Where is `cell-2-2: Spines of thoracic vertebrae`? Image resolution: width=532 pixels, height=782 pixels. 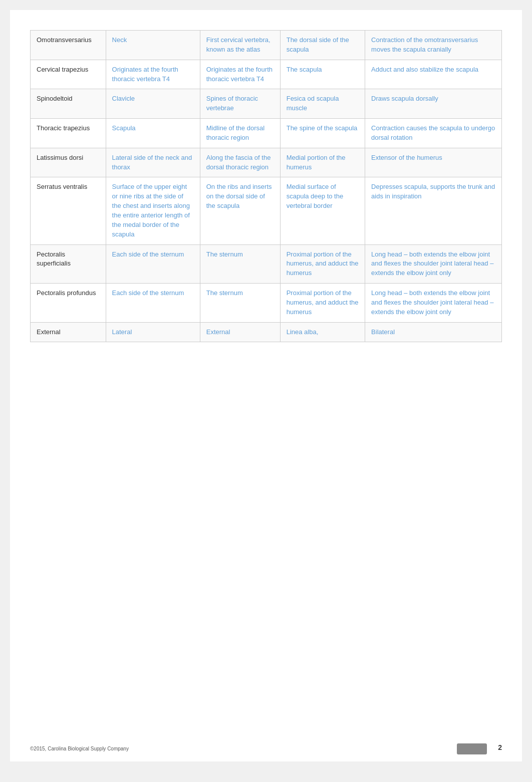
cell-2-2: Spines of thoracic vertebrae is located at coordinates (240, 104).